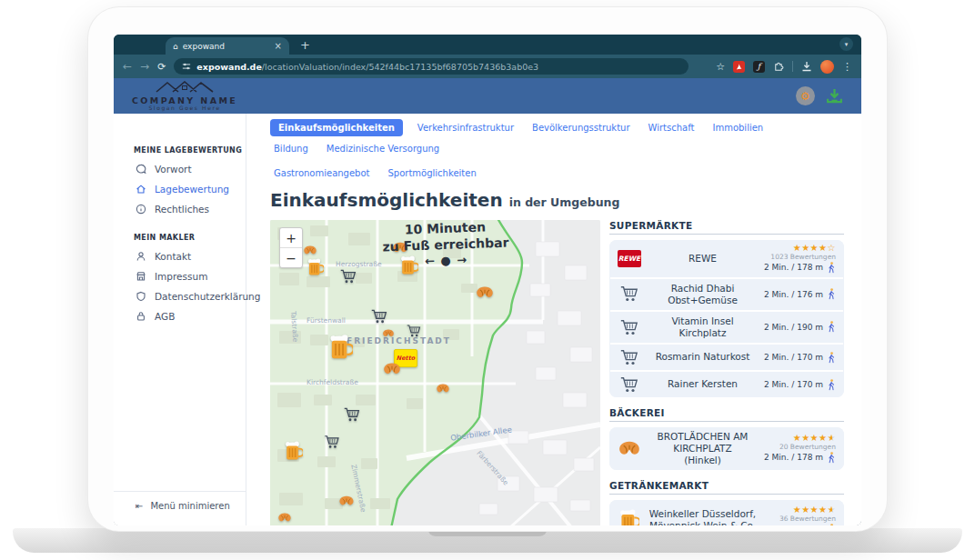 The height and width of the screenshot is (560, 975). I want to click on result-row: Rosmarin Naturkost 2 Min. / 170 m, so click(727, 357).